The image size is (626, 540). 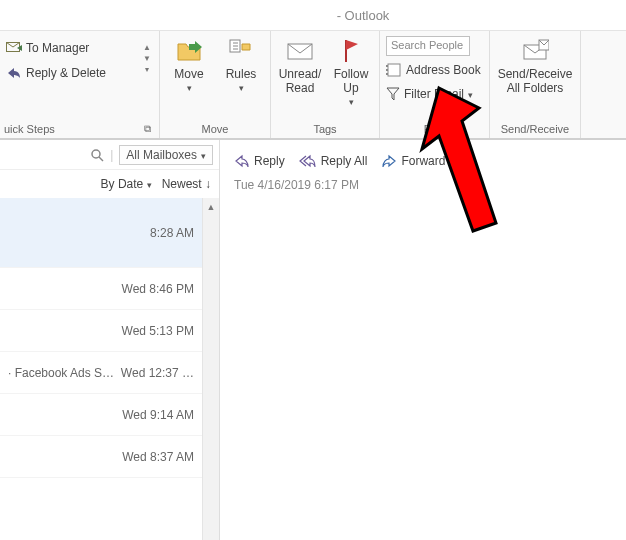 What do you see at coordinates (241, 51) in the screenshot?
I see `rules-icon` at bounding box center [241, 51].